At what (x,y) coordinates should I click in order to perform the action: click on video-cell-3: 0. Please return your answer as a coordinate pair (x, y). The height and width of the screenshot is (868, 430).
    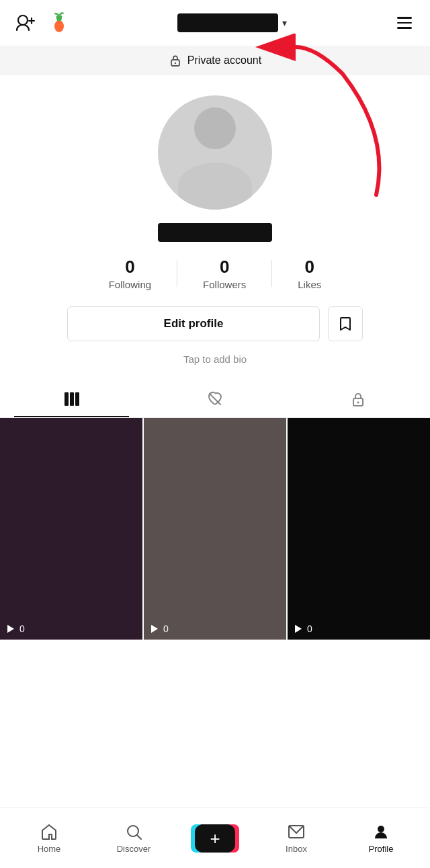
    Looking at the image, I should click on (359, 529).